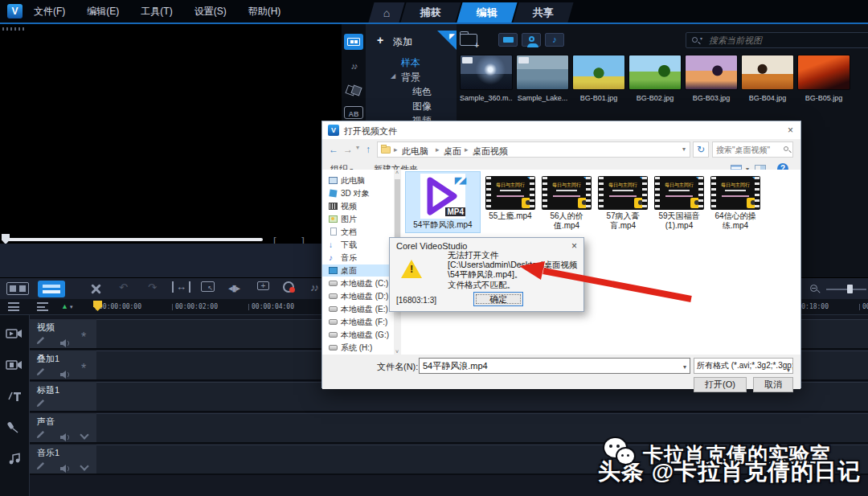 Image resolution: width=868 pixels, height=496 pixels. What do you see at coordinates (354, 90) in the screenshot?
I see `transition-category-button` at bounding box center [354, 90].